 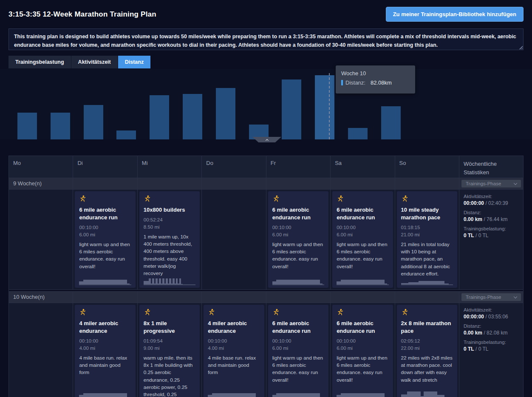 What do you see at coordinates (266, 184) in the screenshot?
I see `week-header-row: 9 Woche(n)Trainings-Phase` at bounding box center [266, 184].